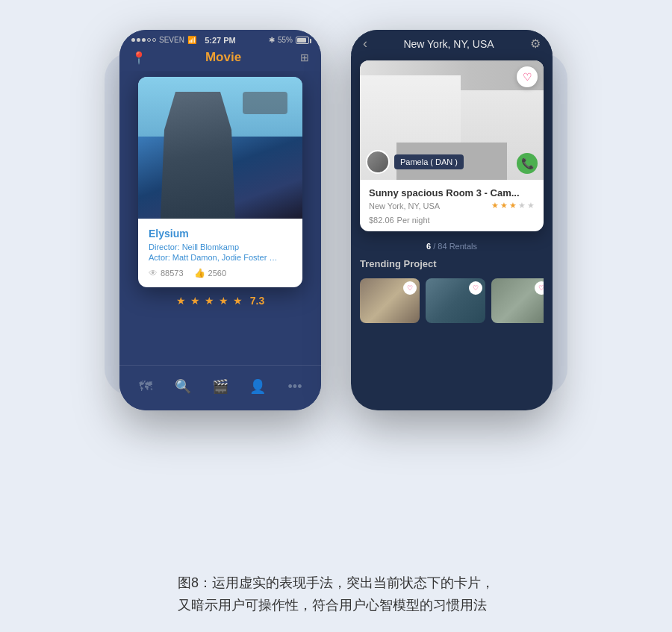 Image resolution: width=672 pixels, height=632 pixels. Describe the element at coordinates (220, 218) in the screenshot. I see `movie-card-area: Elysium Director: Neill Blomkamp Actor: …` at that location.